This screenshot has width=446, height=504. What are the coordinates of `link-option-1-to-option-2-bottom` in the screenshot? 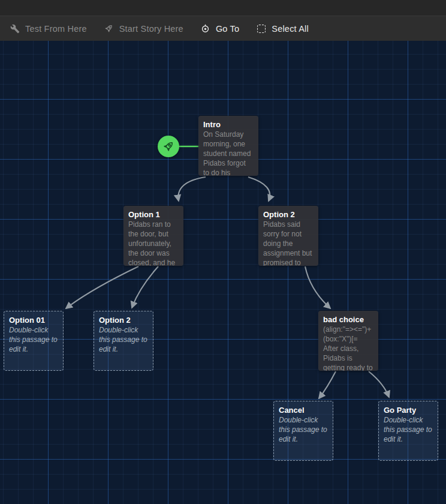 It's located at (145, 287).